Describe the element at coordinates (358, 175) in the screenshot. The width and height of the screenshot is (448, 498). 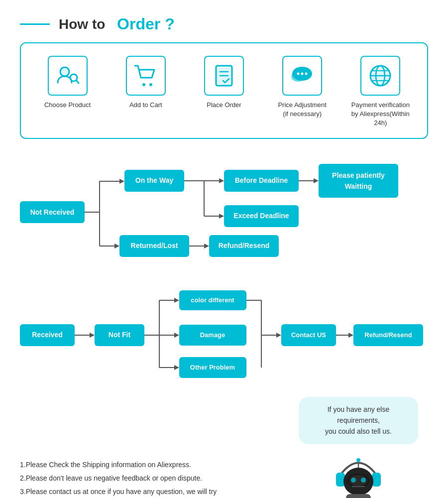
I see `please-wait-label-1: Please patiently` at that location.